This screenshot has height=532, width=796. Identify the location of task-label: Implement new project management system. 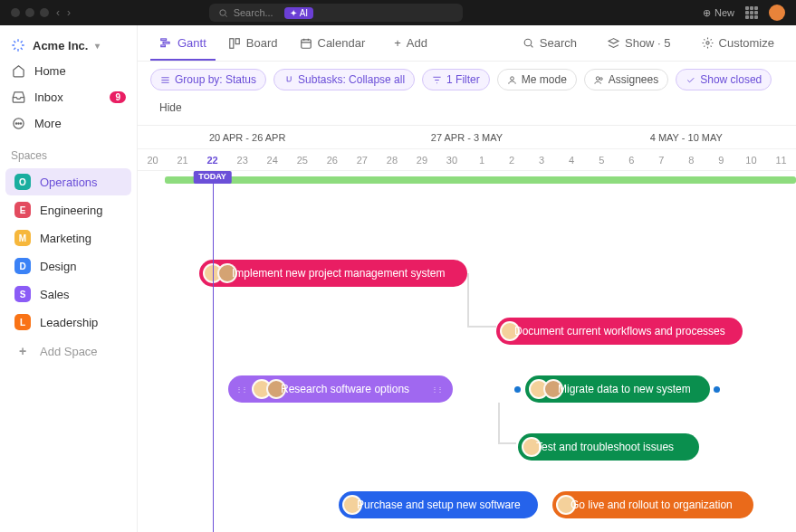
(339, 273).